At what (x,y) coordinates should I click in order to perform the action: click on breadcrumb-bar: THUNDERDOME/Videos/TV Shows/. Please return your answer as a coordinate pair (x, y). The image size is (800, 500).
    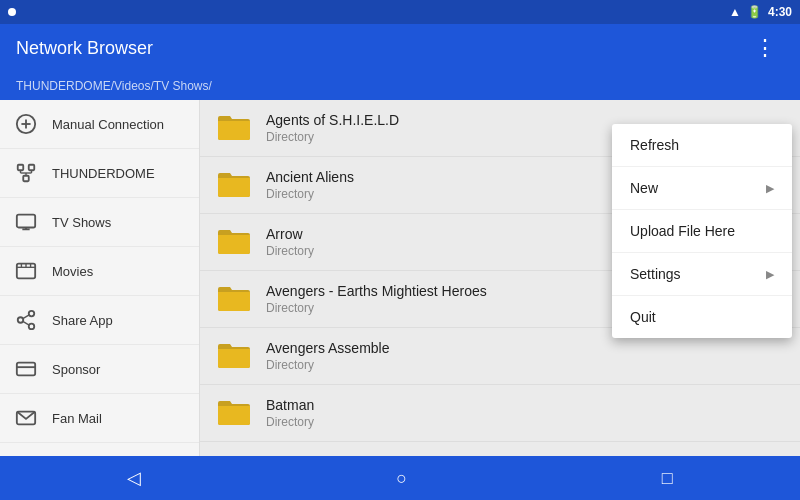
    Looking at the image, I should click on (400, 86).